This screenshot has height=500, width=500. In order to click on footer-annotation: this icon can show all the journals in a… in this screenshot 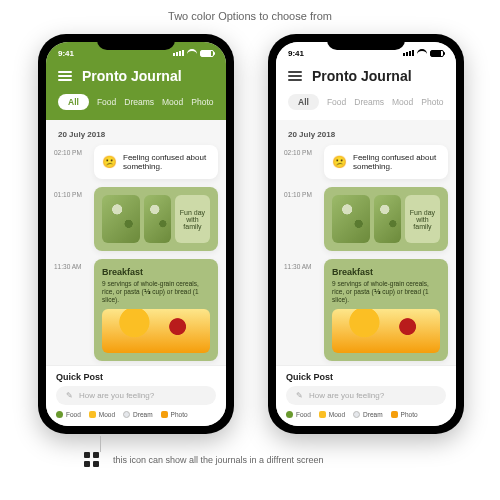, I will do `click(204, 460)`.